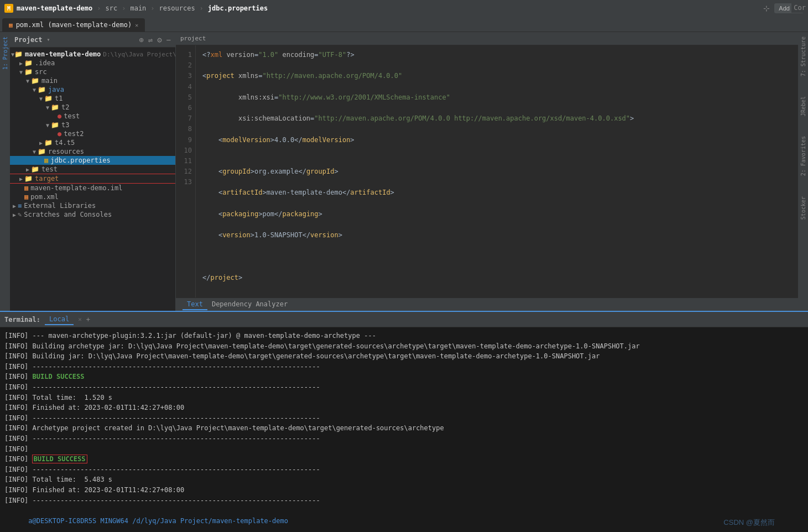 The image size is (808, 532). I want to click on tab-bar: ▦ pom.xml (maven-template-demo) ✕, so click(404, 24).